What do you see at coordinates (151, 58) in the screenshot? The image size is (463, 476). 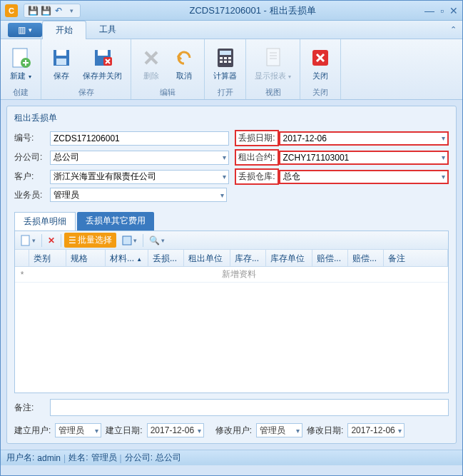 I see `delete-icon` at bounding box center [151, 58].